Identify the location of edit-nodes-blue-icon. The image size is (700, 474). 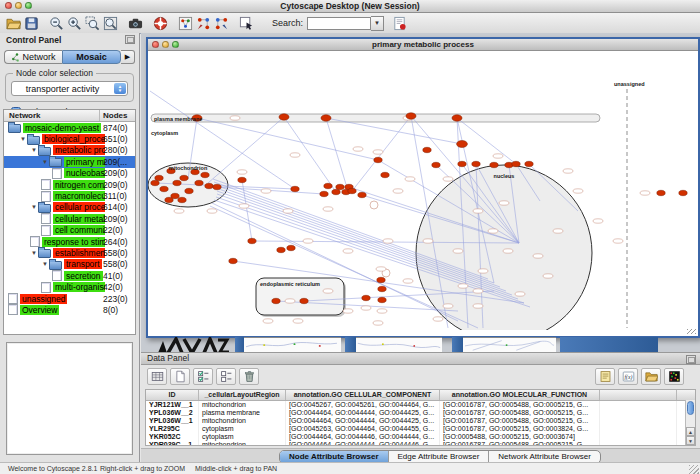
(221, 24).